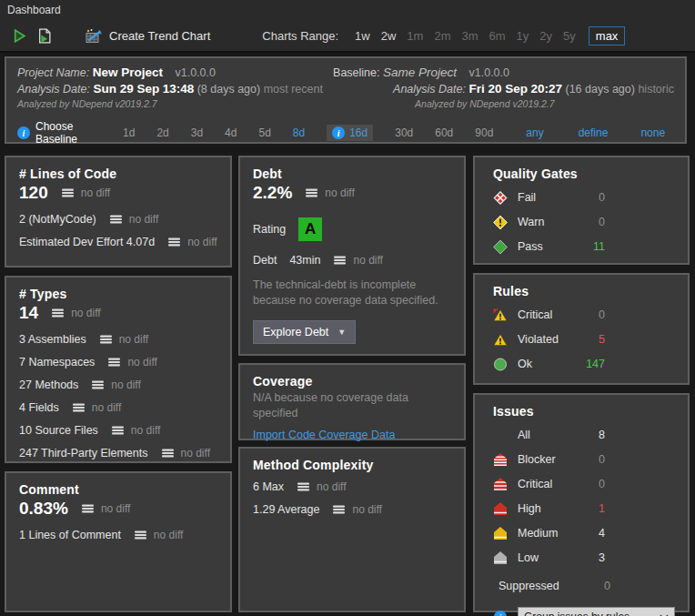 The width and height of the screenshot is (695, 616). What do you see at coordinates (162, 133) in the screenshot?
I see `baseline-option-2d: 2d` at bounding box center [162, 133].